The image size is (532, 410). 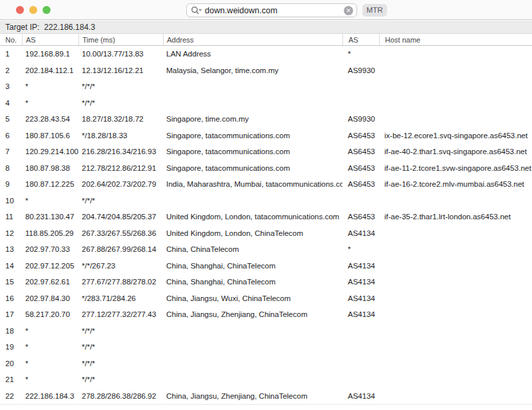 I want to click on search-input, so click(x=274, y=11).